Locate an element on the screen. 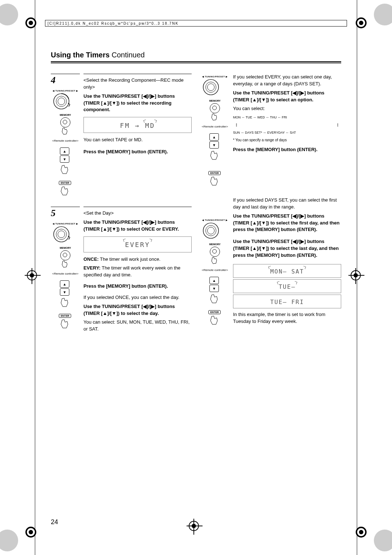 This screenshot has width=392, height=555. step-number: 4 is located at coordinates (65, 80).